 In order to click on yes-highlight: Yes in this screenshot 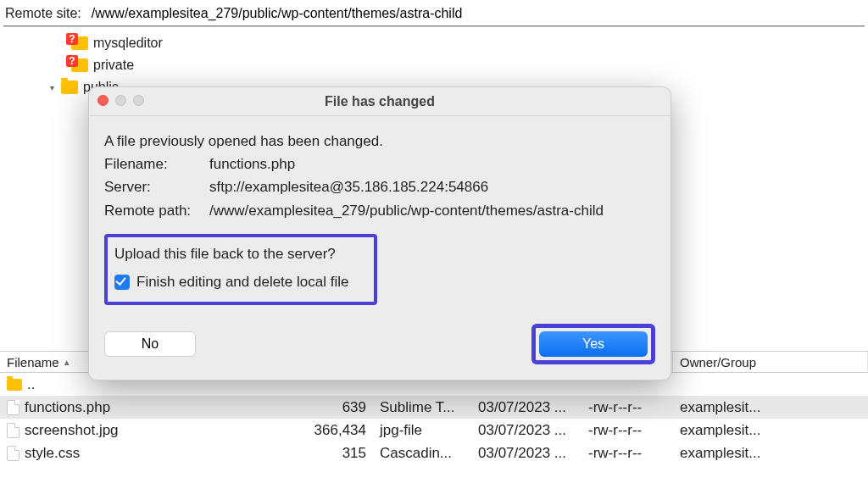, I will do `click(593, 344)`.